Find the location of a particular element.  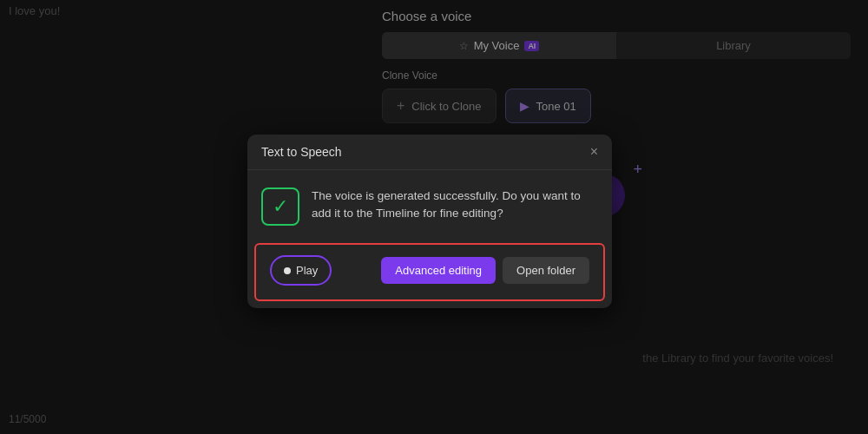

modal-title: Text to Speech is located at coordinates (302, 152).